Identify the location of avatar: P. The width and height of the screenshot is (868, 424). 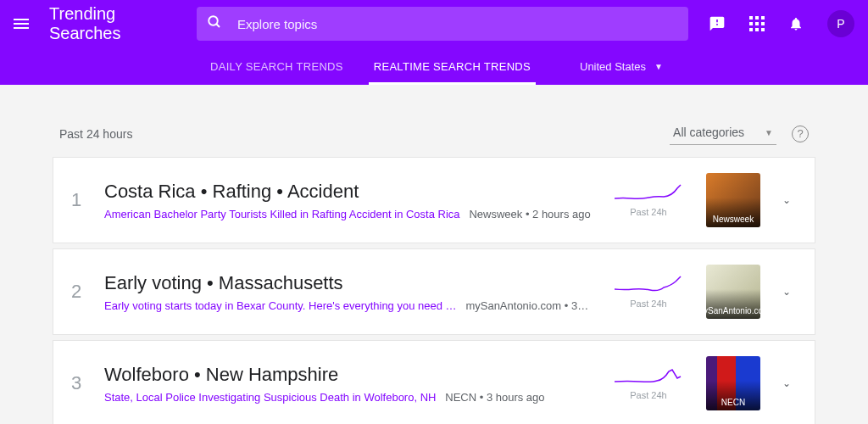
(841, 24).